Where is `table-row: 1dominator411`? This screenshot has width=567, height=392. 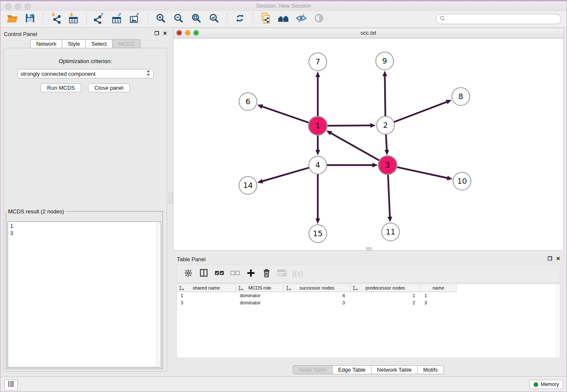 table-row: 1dominator411 is located at coordinates (368, 295).